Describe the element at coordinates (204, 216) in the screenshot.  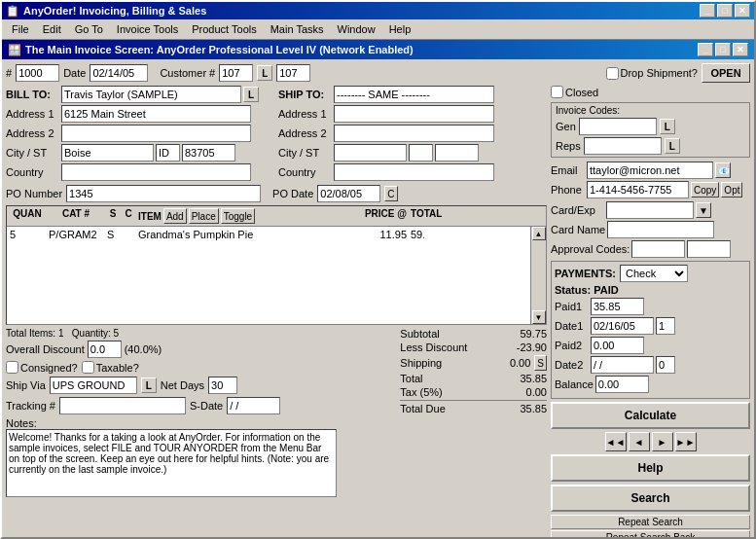
I see `place-button: Place` at that location.